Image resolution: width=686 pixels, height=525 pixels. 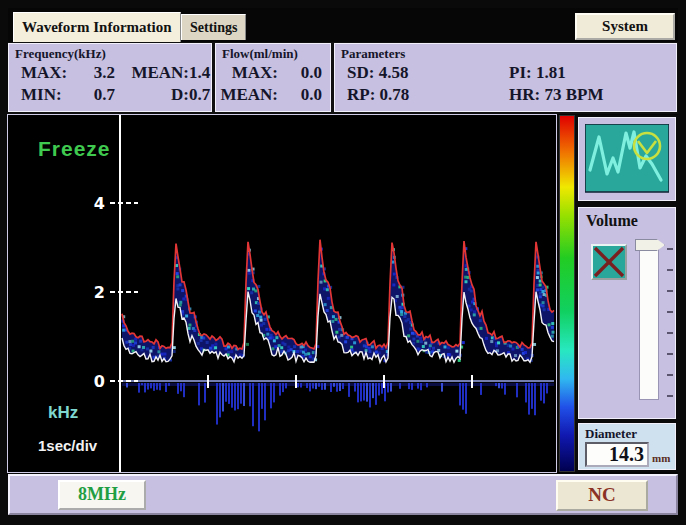 I want to click on svg-text: 0, so click(x=100, y=382).